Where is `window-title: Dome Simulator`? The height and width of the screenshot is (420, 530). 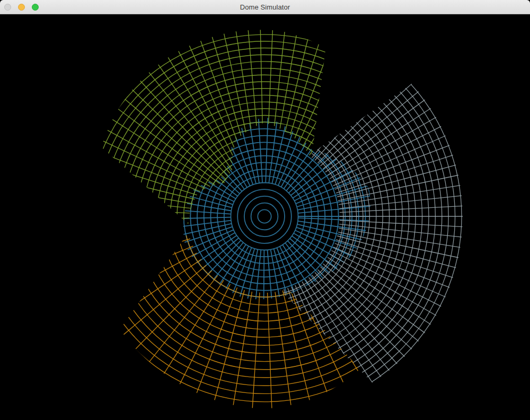 window-title: Dome Simulator is located at coordinates (265, 7).